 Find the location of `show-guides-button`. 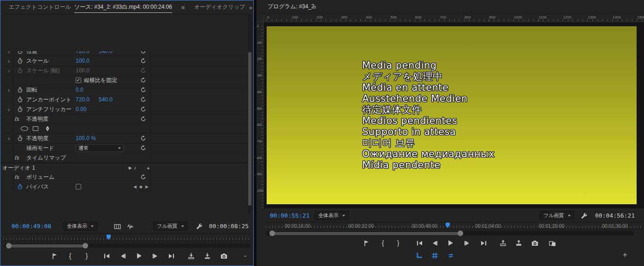

show-guides-button is located at coordinates (435, 255).